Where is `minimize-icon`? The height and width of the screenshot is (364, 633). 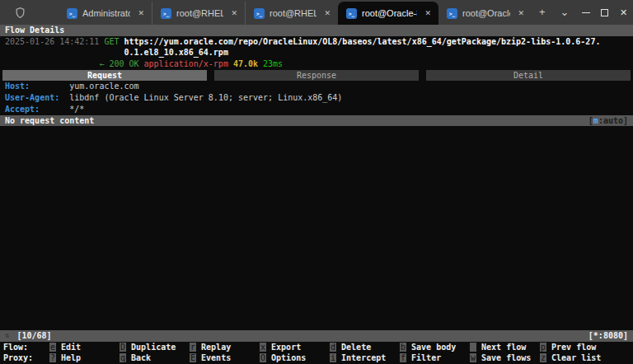 minimize-icon is located at coordinates (586, 13).